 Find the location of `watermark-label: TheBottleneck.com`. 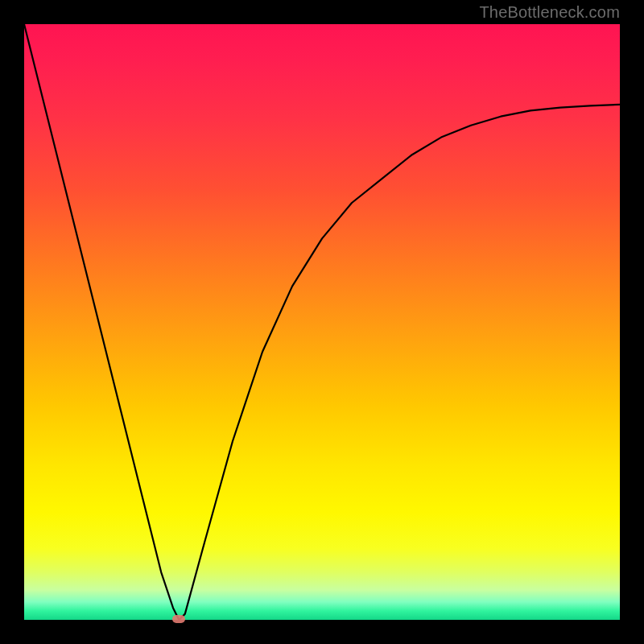

watermark-label: TheBottleneck.com is located at coordinates (549, 13).